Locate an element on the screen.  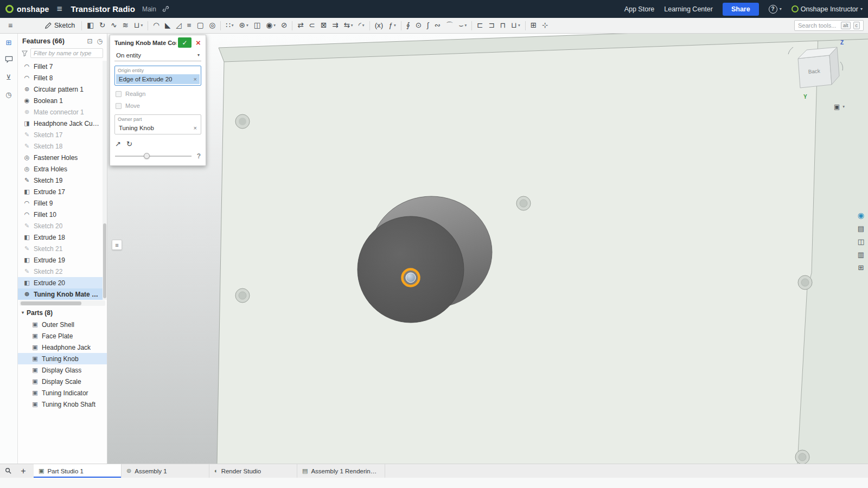
tab-assembly-1: ⊚Assembly 1 is located at coordinates (165, 471).